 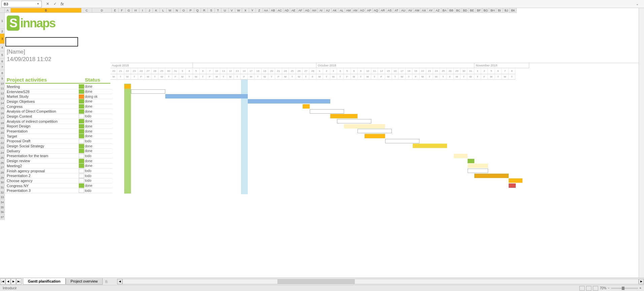 I want to click on cancel-icon: ✕, so click(x=47, y=4).